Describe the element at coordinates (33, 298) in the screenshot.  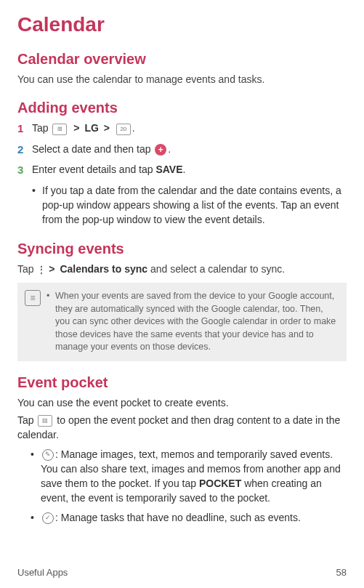
I see `note-icon: ≡` at that location.